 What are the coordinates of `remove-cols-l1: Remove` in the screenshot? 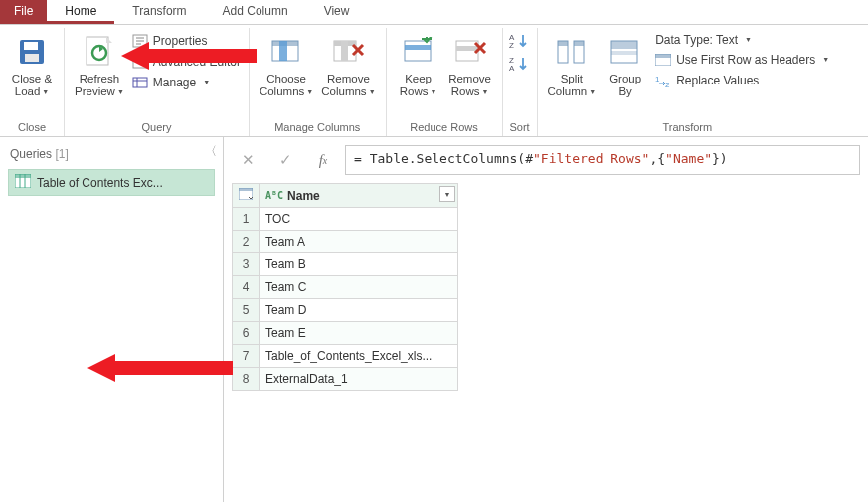 It's located at (348, 79).